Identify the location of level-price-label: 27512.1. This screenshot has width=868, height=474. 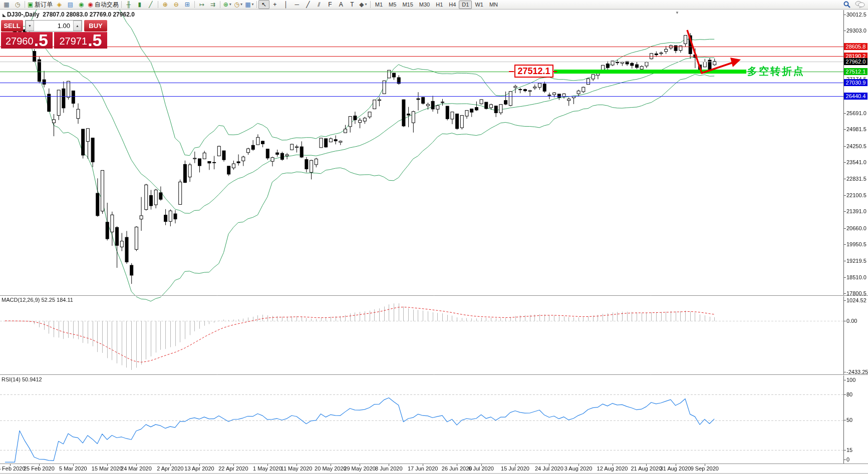
(855, 72).